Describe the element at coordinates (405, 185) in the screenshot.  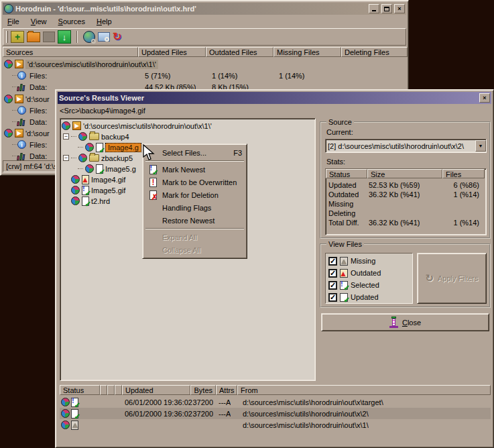
I see `stats-row-updated: Updated 52.53 Kb (%59) 6 (%86)` at that location.